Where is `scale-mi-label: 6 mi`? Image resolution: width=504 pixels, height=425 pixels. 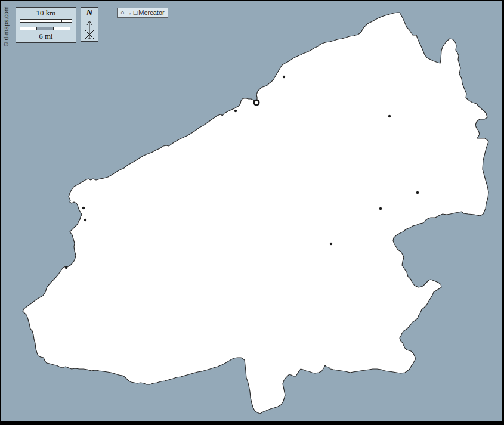 scale-mi-label: 6 mi is located at coordinates (46, 36).